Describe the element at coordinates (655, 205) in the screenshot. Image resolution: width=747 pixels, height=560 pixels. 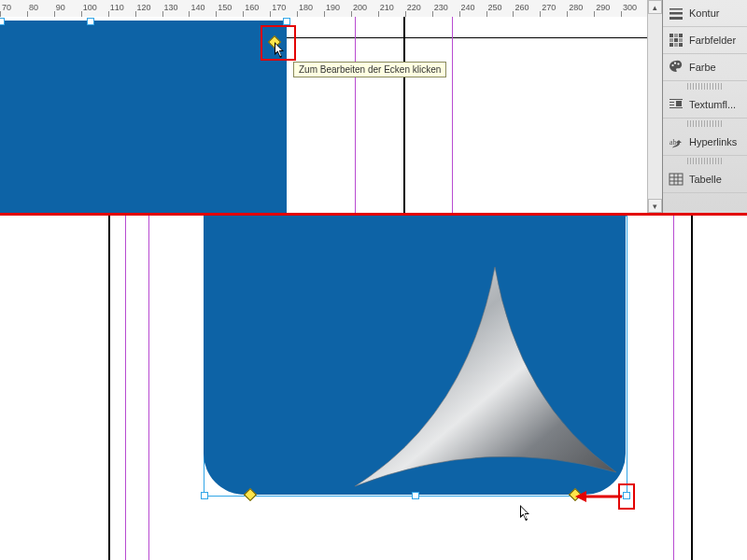
I see `scroll-down-arrow-icon: ▾` at that location.